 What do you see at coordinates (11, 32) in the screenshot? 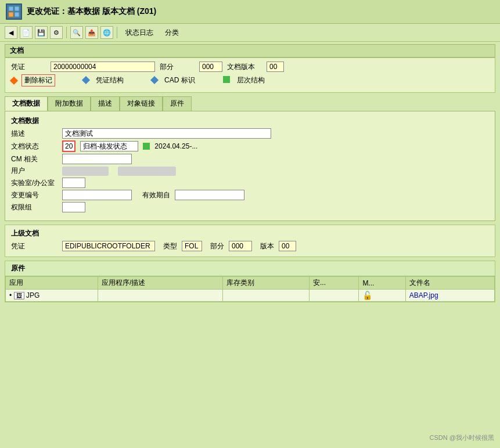
I see `toolbar-btn-back: ◀` at bounding box center [11, 32].